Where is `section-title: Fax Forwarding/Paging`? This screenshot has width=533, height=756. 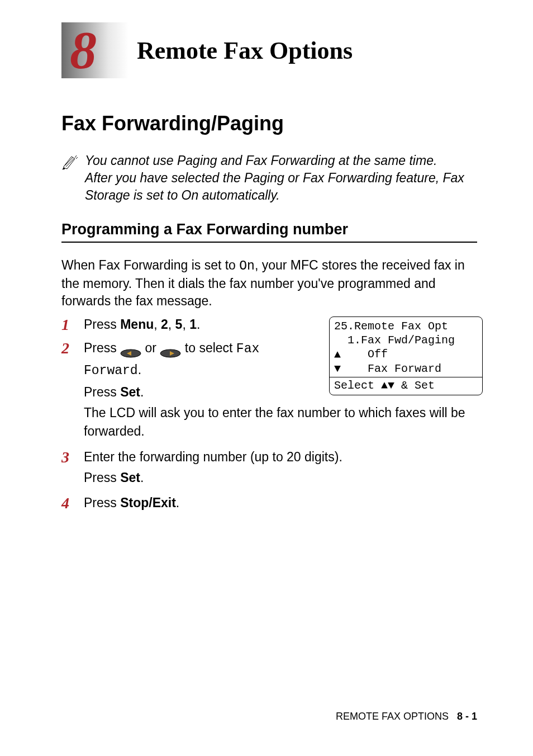
section-title: Fax Forwarding/Paging is located at coordinates (269, 124).